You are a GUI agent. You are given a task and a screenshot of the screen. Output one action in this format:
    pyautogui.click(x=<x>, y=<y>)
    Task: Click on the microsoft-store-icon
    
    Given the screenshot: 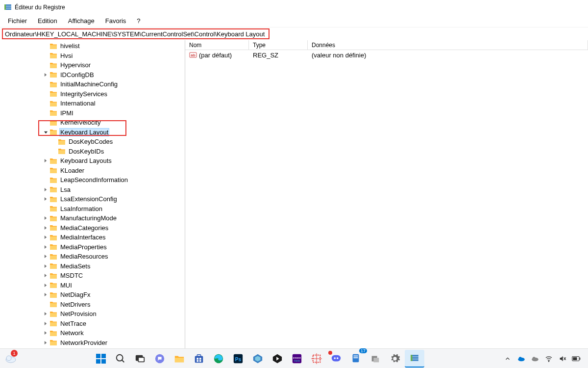 What is the action you would take?
    pyautogui.click(x=199, y=359)
    